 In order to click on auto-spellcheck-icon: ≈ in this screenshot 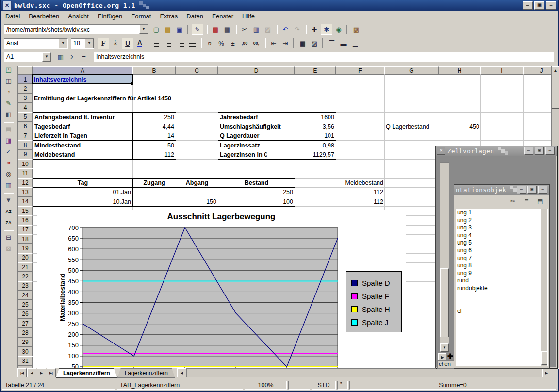, I will do `click(9, 163)`.